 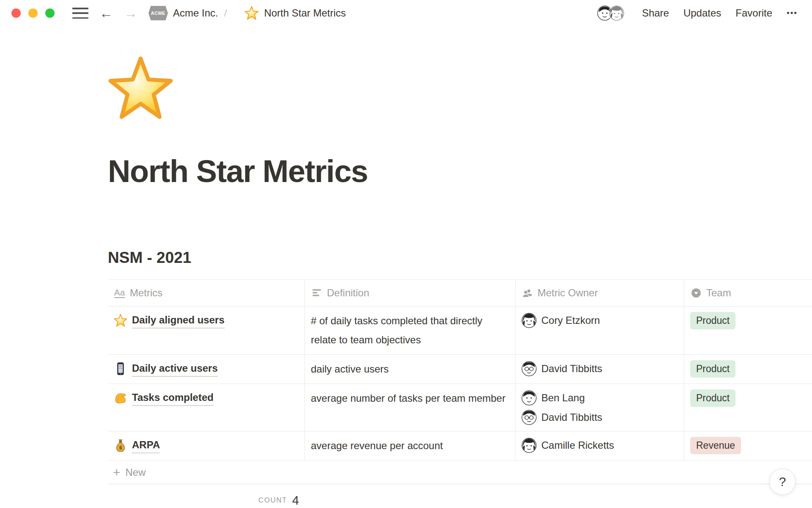 What do you see at coordinates (33, 13) in the screenshot?
I see `minimize-window-button` at bounding box center [33, 13].